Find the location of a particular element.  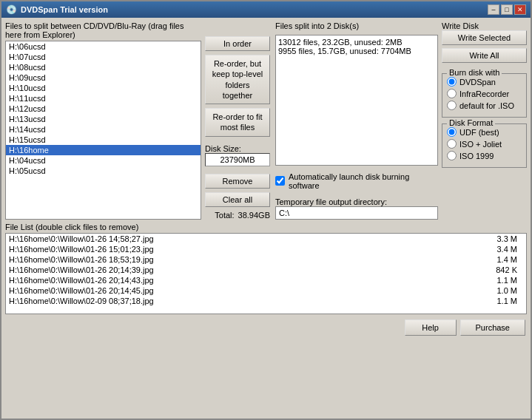

maximize-button: □ is located at coordinates (507, 10).